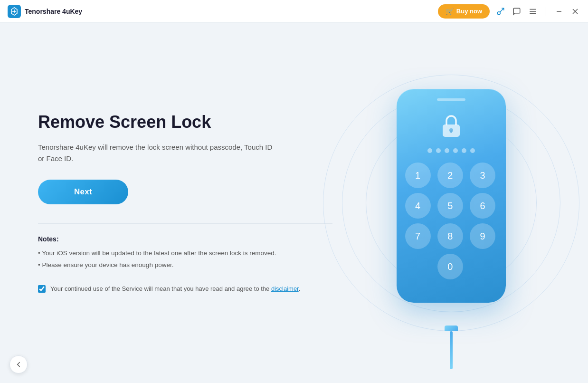 This screenshot has height=383, width=588. What do you see at coordinates (300, 289) in the screenshot?
I see `disclaimer-suffix: .` at bounding box center [300, 289].